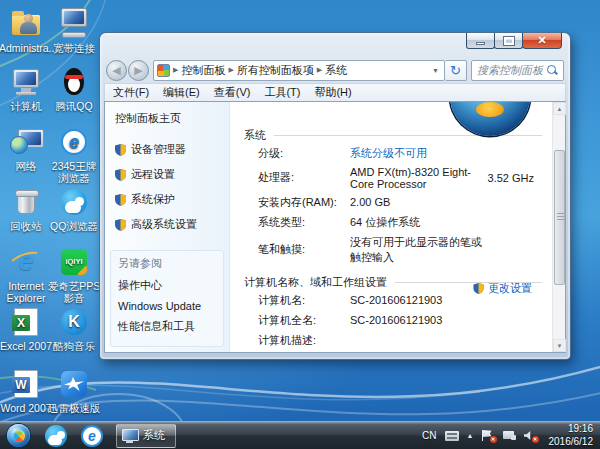 The image size is (600, 449). What do you see at coordinates (26, 329) in the screenshot?
I see `desktop-icon-excel: X Excel 2007` at bounding box center [26, 329].